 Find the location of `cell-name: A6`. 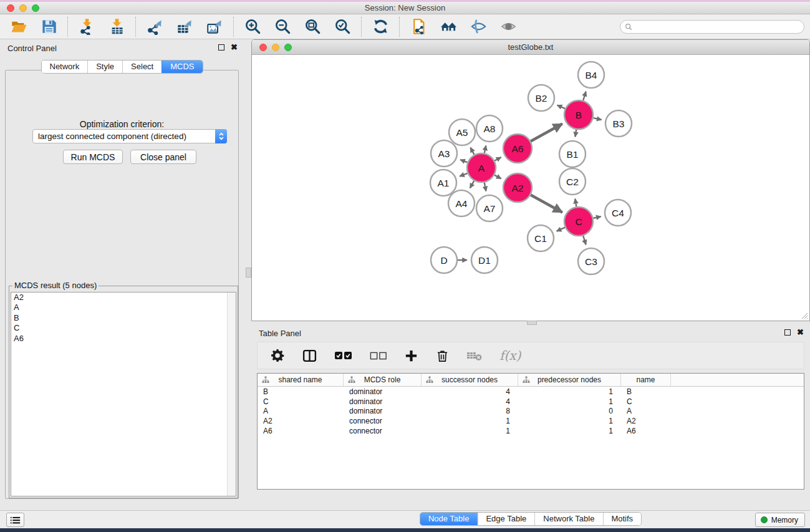

cell-name: A6 is located at coordinates (646, 431).